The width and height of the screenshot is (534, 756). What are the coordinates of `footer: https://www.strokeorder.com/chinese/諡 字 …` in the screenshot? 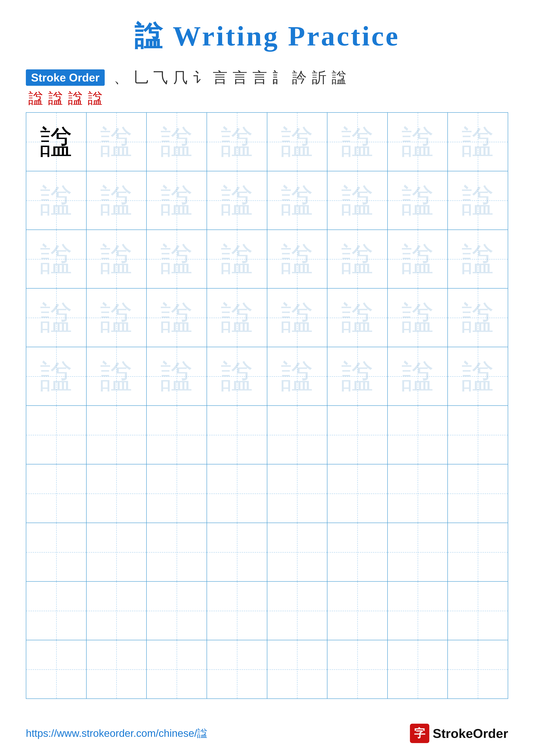 It's located at (267, 734).